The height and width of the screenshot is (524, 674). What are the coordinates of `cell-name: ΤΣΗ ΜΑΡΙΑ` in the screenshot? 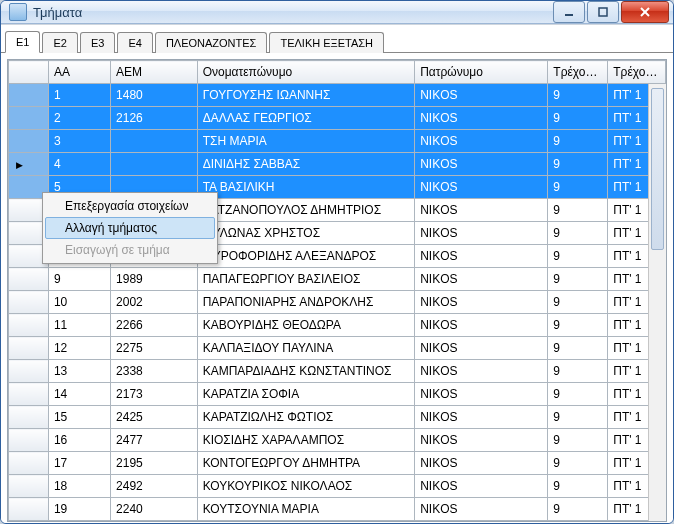 It's located at (306, 142).